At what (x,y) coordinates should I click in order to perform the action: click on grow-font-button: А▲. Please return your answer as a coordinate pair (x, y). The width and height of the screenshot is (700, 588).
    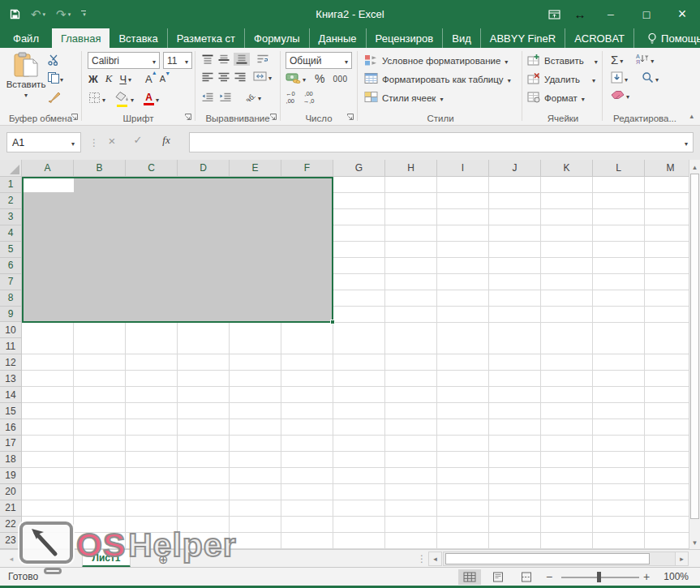
    Looking at the image, I should click on (149, 79).